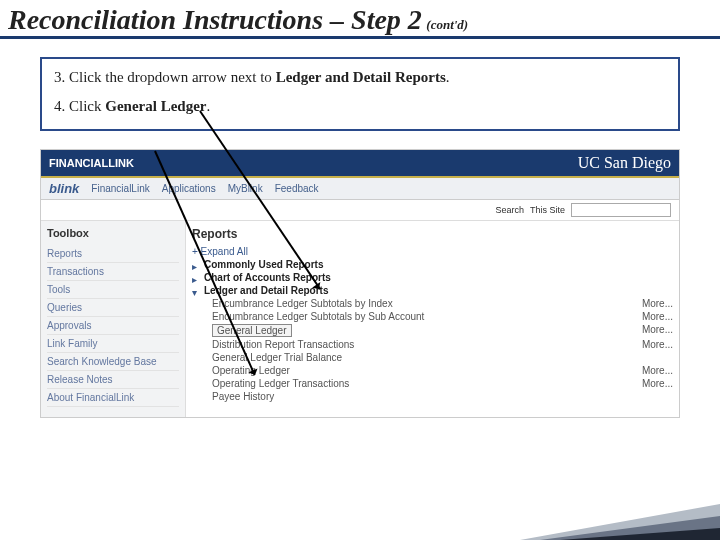  I want to click on nav-item: MyBlink, so click(246, 188).